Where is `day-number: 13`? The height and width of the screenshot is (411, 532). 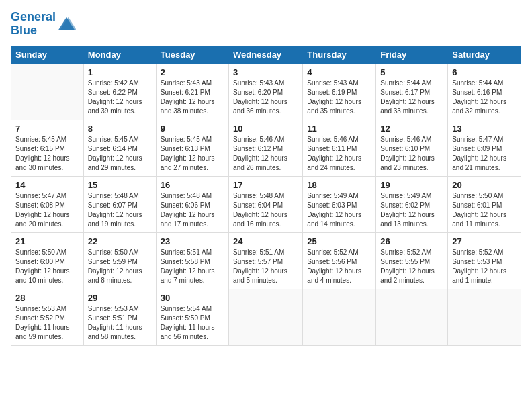 day-number: 13 is located at coordinates (484, 129).